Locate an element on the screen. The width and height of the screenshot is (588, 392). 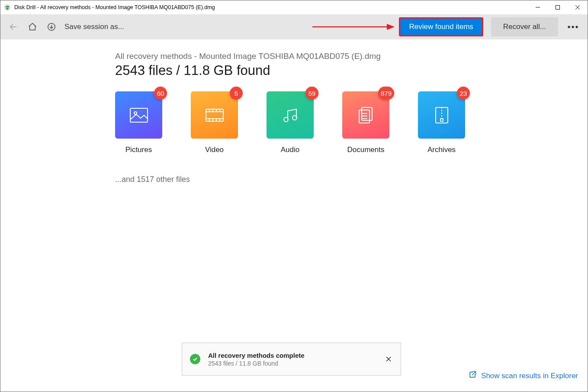
download-session-icon is located at coordinates (51, 27).